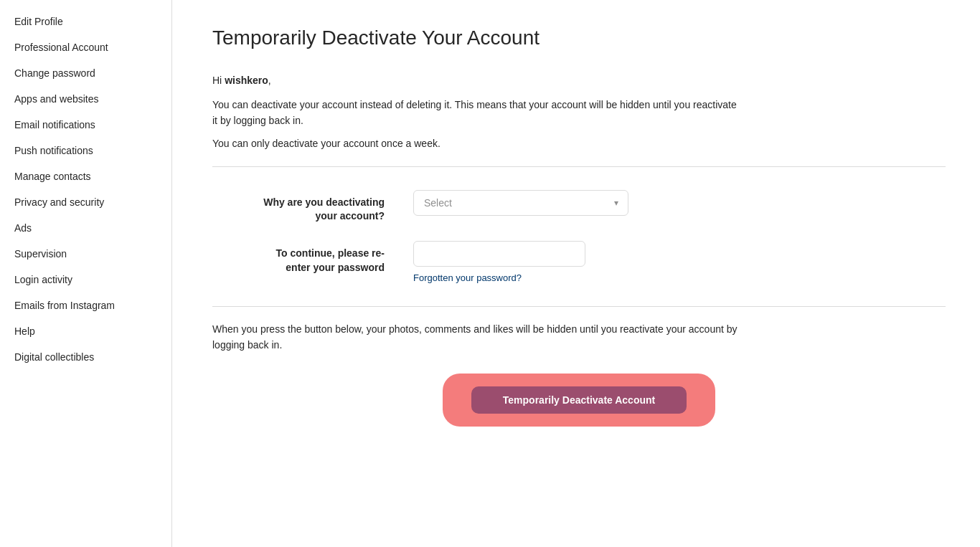  I want to click on sidebar-item-push-notifications: Push notifications, so click(86, 151).